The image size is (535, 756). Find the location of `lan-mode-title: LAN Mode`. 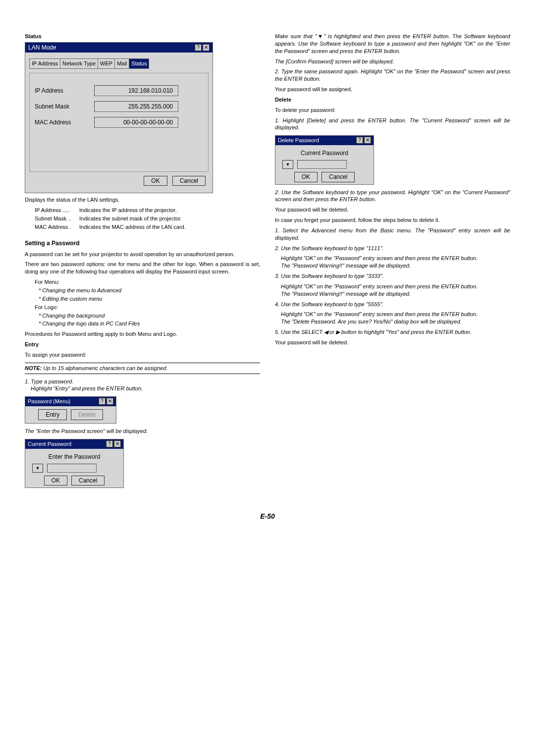

lan-mode-title: LAN Mode is located at coordinates (43, 48).